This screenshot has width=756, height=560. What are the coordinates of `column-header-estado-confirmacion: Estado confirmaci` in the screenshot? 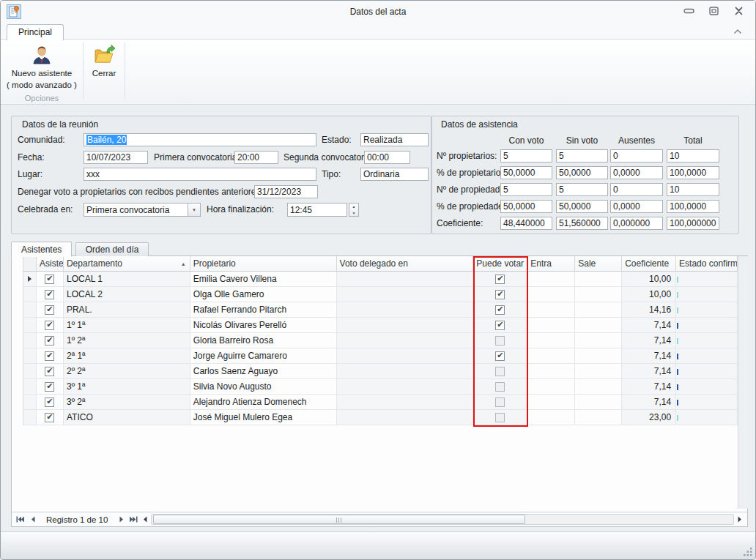 It's located at (707, 264).